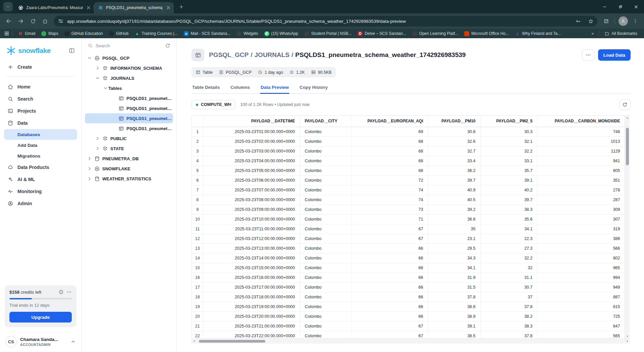 The width and height of the screenshot is (644, 352). I want to click on forward-button, so click(21, 21).